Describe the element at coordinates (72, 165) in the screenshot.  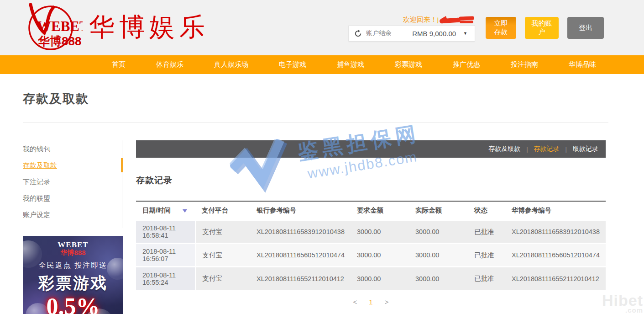
I see `sidebar-item-deposit-withdraw: 存款及取款` at that location.